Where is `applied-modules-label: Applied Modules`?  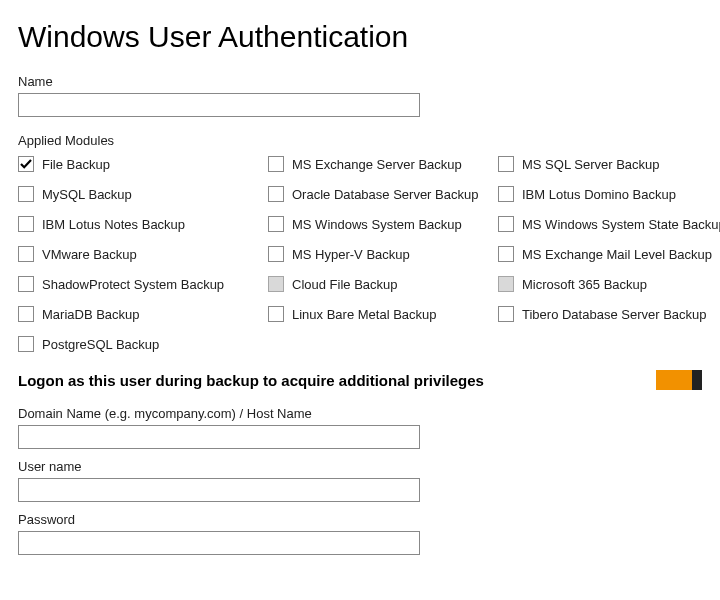
applied-modules-label: Applied Modules is located at coordinates (360, 140).